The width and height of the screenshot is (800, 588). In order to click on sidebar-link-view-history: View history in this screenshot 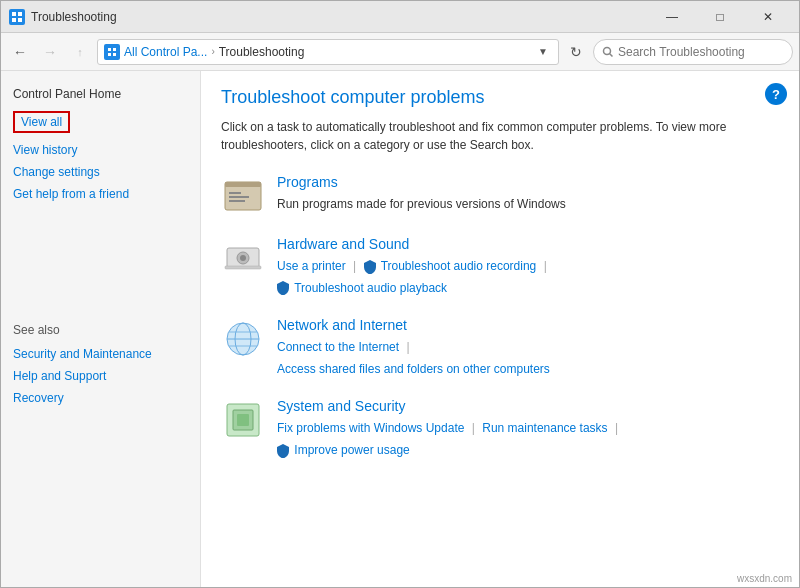, I will do `click(100, 150)`.